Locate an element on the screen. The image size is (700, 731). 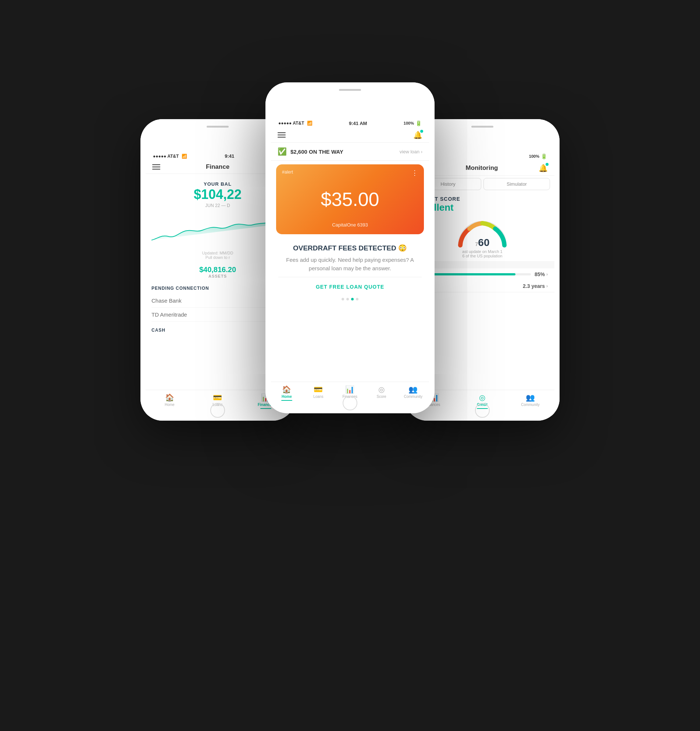
tab-simulator: Simulator is located at coordinates (517, 184).